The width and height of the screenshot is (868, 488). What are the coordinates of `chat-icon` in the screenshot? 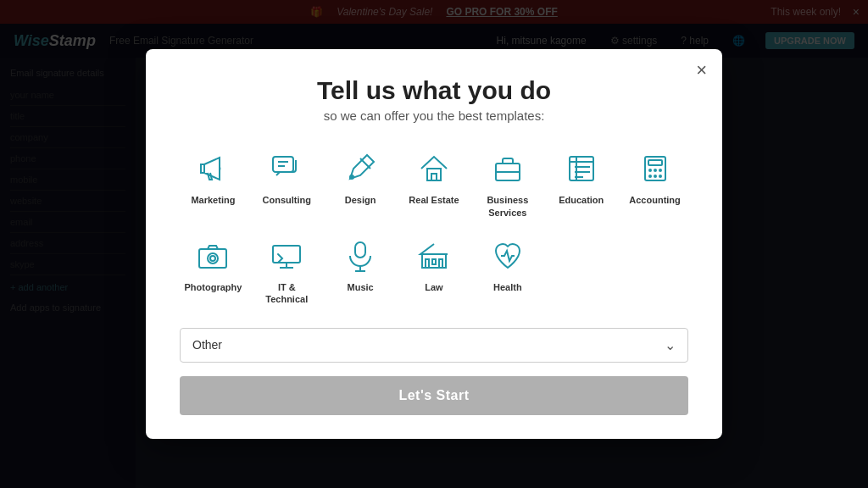 It's located at (287, 169).